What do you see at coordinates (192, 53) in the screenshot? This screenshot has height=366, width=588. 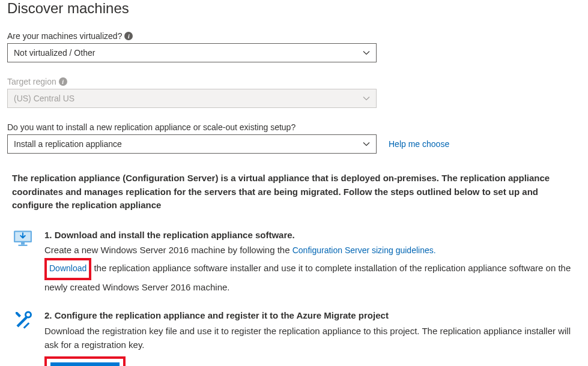 I see `virtualized-select: Not virtualized / Other` at bounding box center [192, 53].